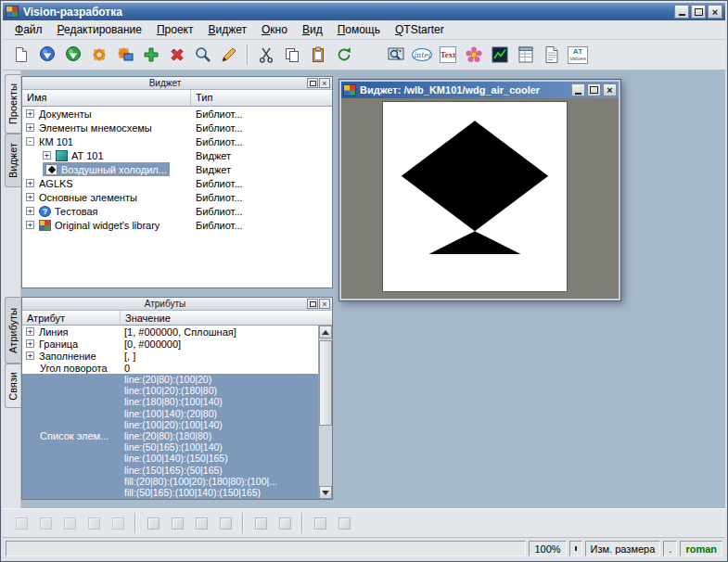 This screenshot has height=562, width=728. Describe the element at coordinates (715, 11) in the screenshot. I see `close-button` at that location.